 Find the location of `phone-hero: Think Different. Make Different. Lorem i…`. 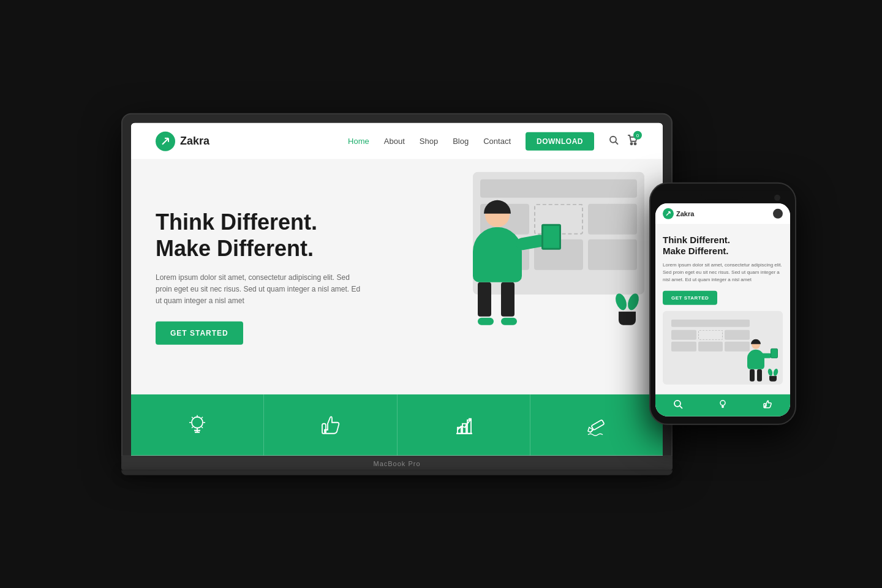

phone-hero: Think Different. Make Different. Lorem i… is located at coordinates (723, 310).